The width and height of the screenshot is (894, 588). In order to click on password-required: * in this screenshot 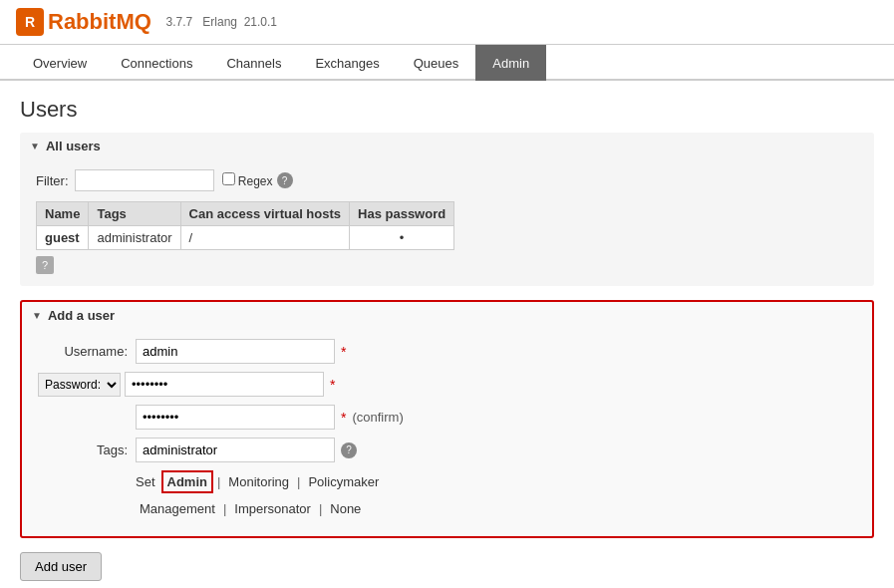, I will do `click(333, 385)`.